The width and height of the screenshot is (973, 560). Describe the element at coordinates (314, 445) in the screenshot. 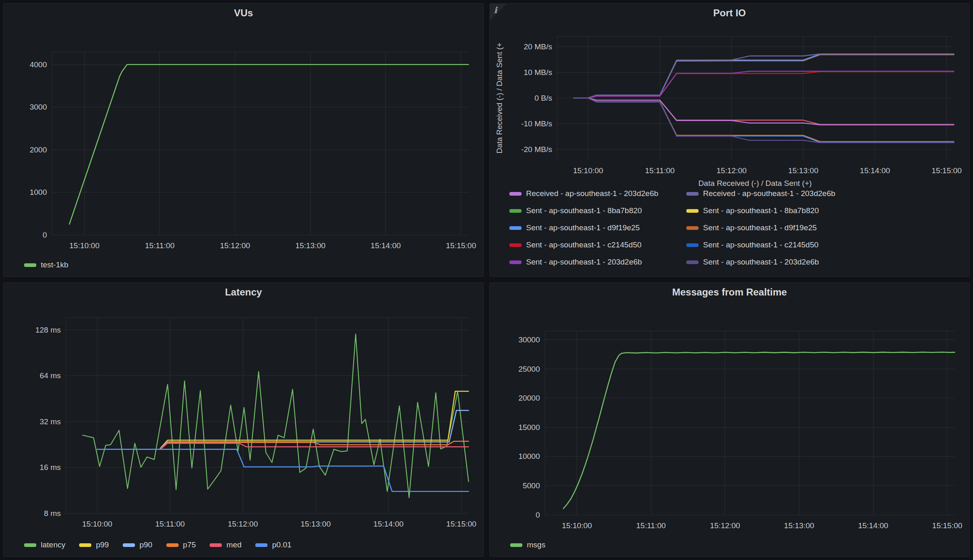

I see `series-p75` at that location.